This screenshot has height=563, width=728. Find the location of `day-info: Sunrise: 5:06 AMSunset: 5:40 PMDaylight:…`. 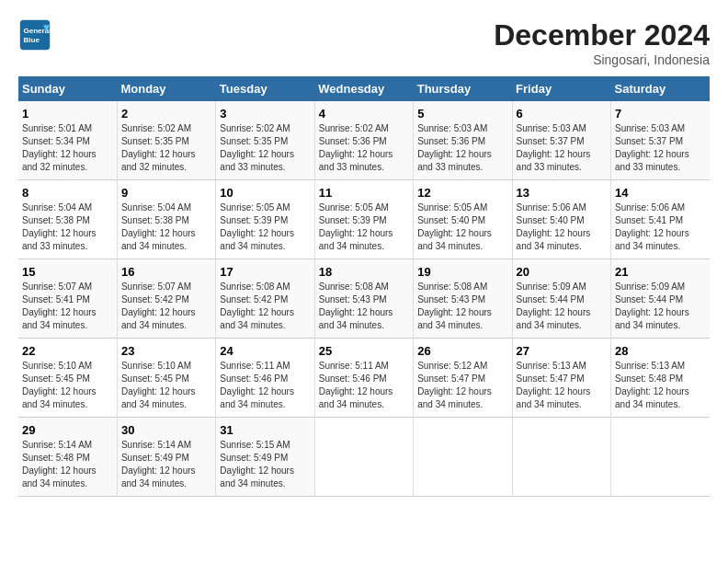

day-info: Sunrise: 5:06 AMSunset: 5:40 PMDaylight:… is located at coordinates (553, 226).